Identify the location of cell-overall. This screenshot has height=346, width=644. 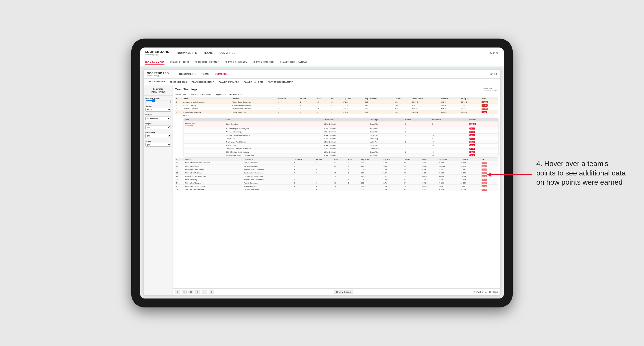
(425, 115).